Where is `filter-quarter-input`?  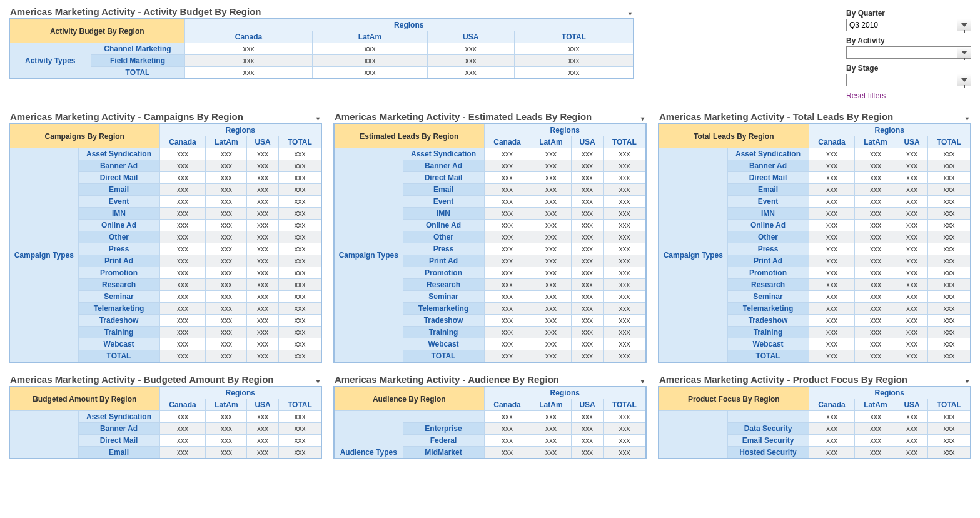
filter-quarter-input is located at coordinates (902, 25).